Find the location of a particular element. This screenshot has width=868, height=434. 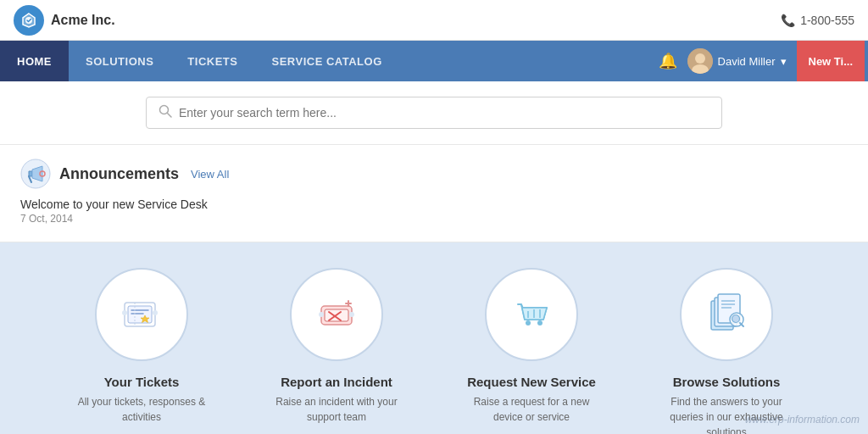

app-logo-icon is located at coordinates (29, 20).